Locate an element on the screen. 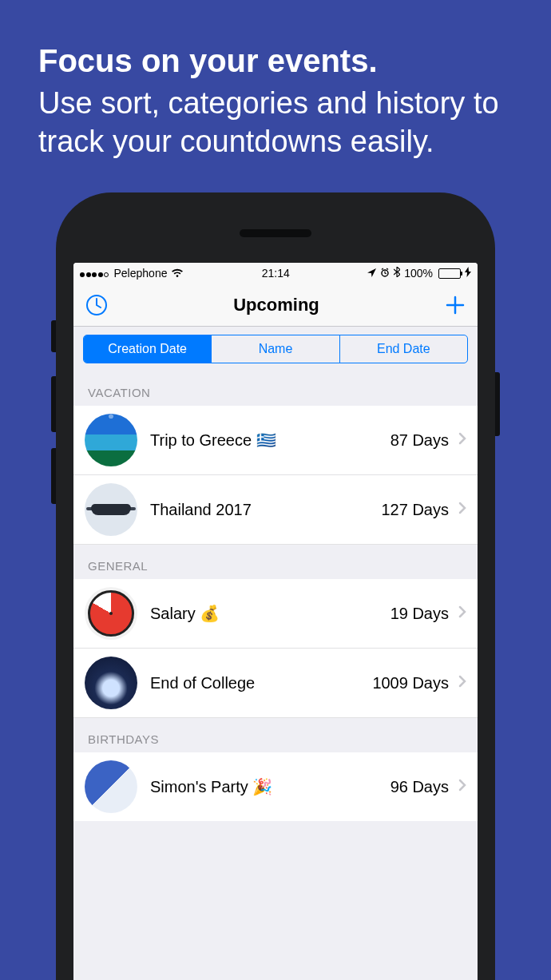 This screenshot has width=551, height=980. bluetooth-icon is located at coordinates (397, 273).